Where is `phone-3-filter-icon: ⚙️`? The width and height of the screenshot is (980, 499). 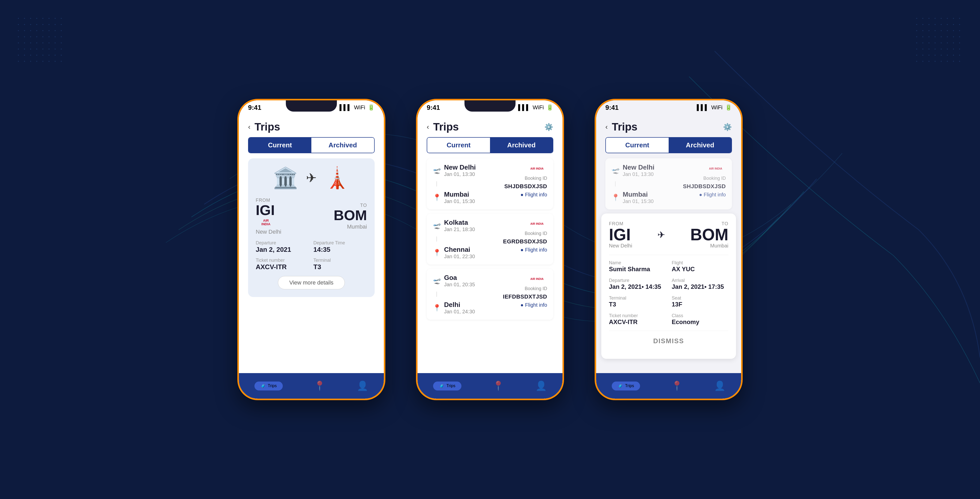
phone-3-filter-icon: ⚙️ is located at coordinates (727, 127).